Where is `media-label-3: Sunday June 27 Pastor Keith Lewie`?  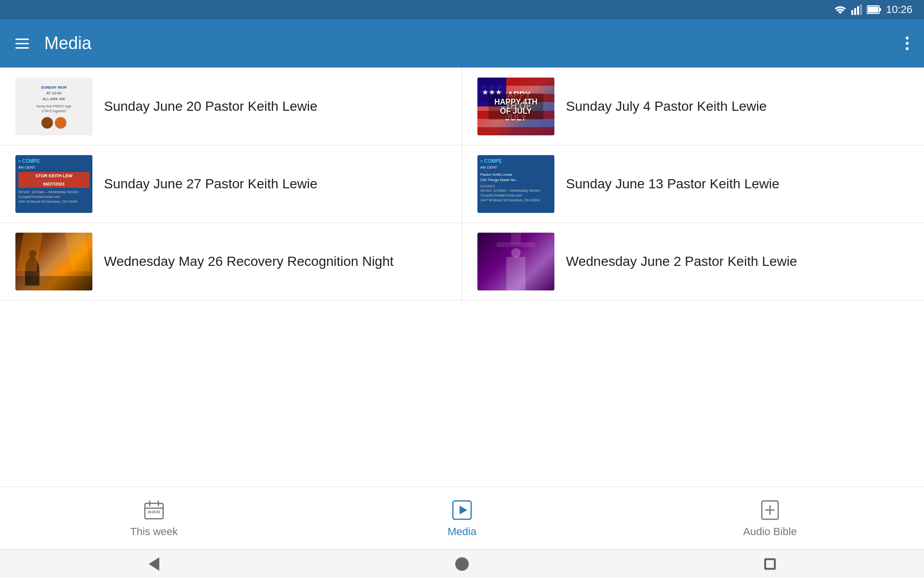 media-label-3: Sunday June 27 Pastor Keith Lewie is located at coordinates (211, 184).